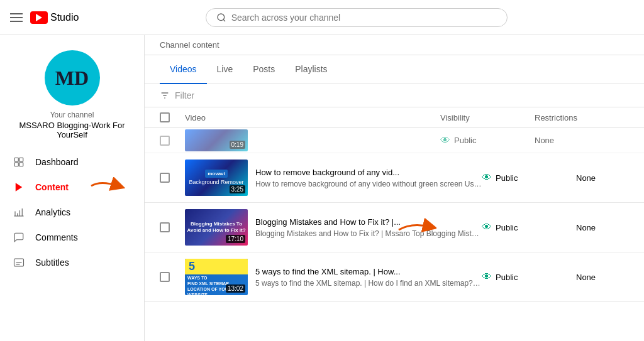  I want to click on comments-label: Comments, so click(57, 237).